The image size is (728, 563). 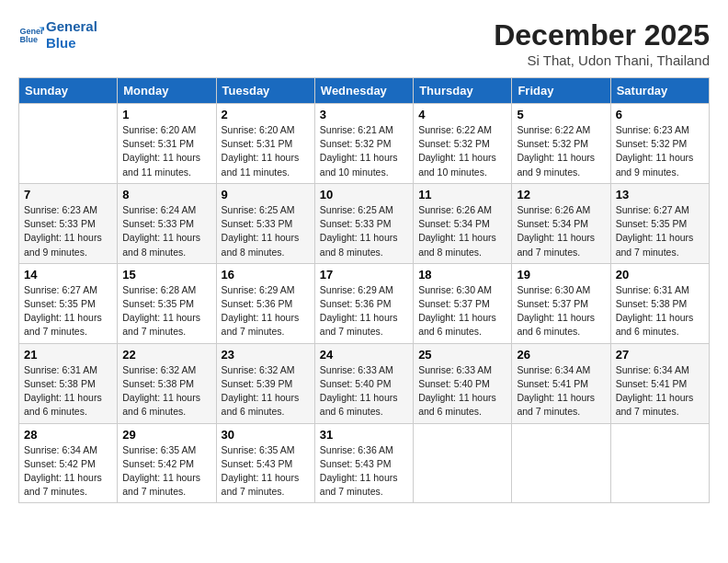 What do you see at coordinates (167, 383) in the screenshot?
I see `calendar-cell: 22Sunrise: 6:32 AM Sunset: 5:38 PM Dayli…` at bounding box center [167, 383].